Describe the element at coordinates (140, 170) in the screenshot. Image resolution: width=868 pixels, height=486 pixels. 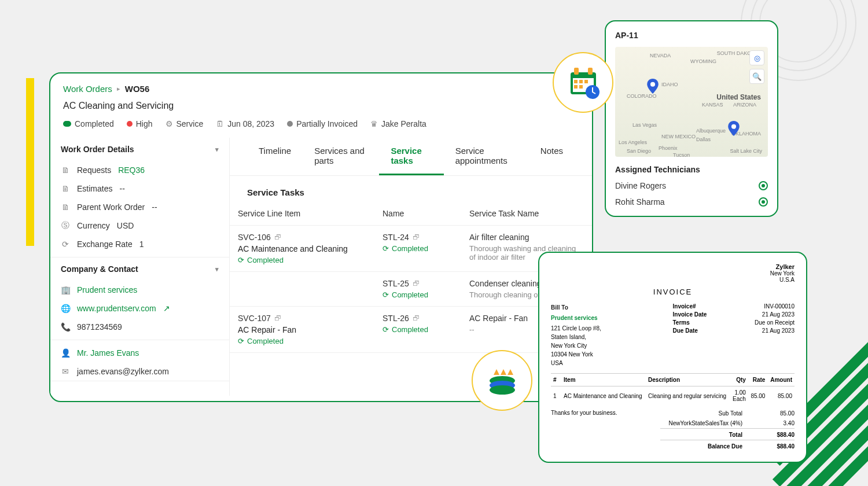
I see `detail-requests: 🗎 Requests REQ36` at that location.